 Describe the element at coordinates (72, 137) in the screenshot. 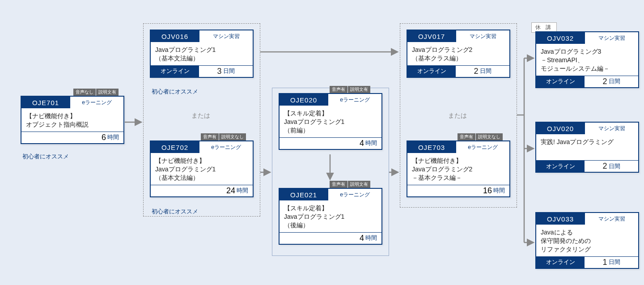

I see `course-footer: 6時間` at that location.